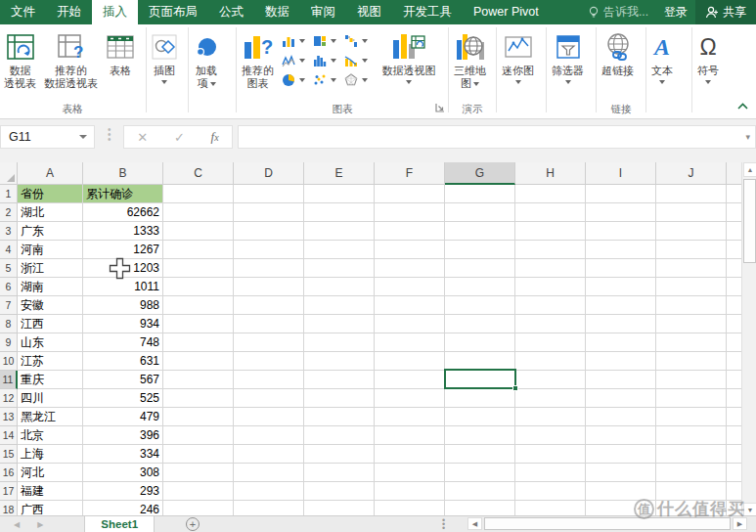 This screenshot has height=532, width=756. What do you see at coordinates (51, 509) in the screenshot?
I see `cell-A18: 广西` at bounding box center [51, 509].